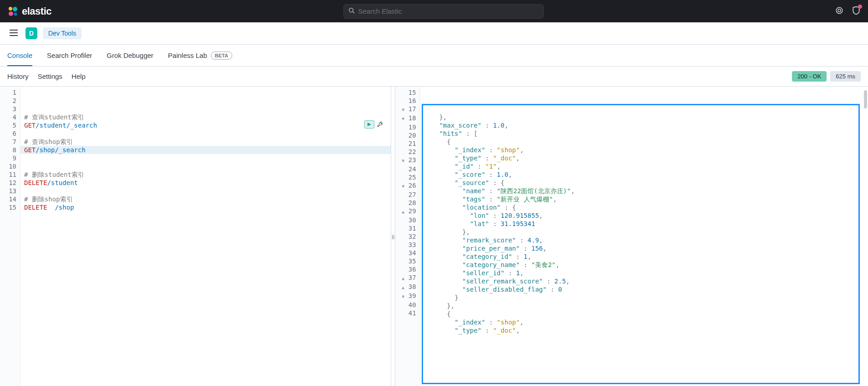 This screenshot has height=386, width=868. What do you see at coordinates (644, 265) in the screenshot?
I see `response-line: "category_name" : "美食2",` at bounding box center [644, 265].